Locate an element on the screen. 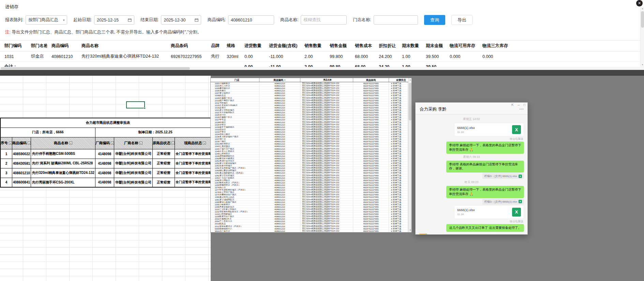  approval-form-title: 合力超市商品状态调整审批表 is located at coordinates (108, 123).